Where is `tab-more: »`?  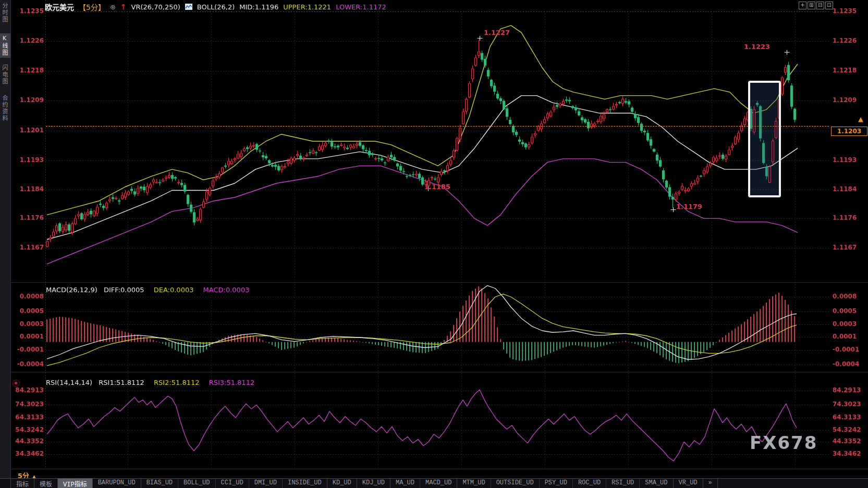 tab-more: » is located at coordinates (711, 483).